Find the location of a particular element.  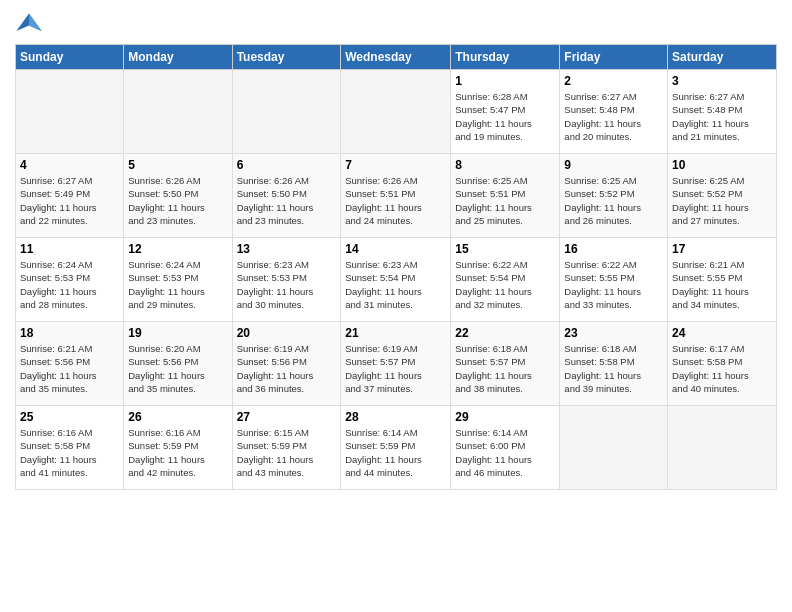

calendar-cell: 6Sunrise: 6:26 AM Sunset: 5:50 PM Daylig… is located at coordinates (286, 196).